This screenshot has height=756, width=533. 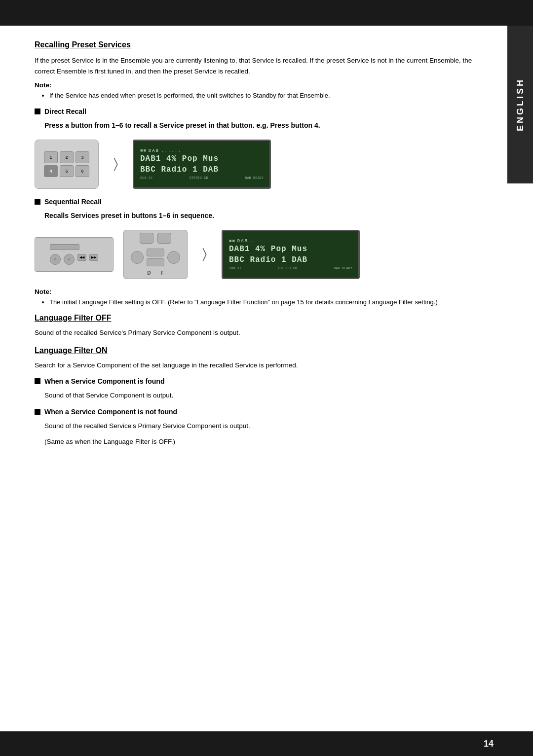 What do you see at coordinates (254, 412) in the screenshot?
I see `when-not-found-heading: When a Service Component is not found` at bounding box center [254, 412].